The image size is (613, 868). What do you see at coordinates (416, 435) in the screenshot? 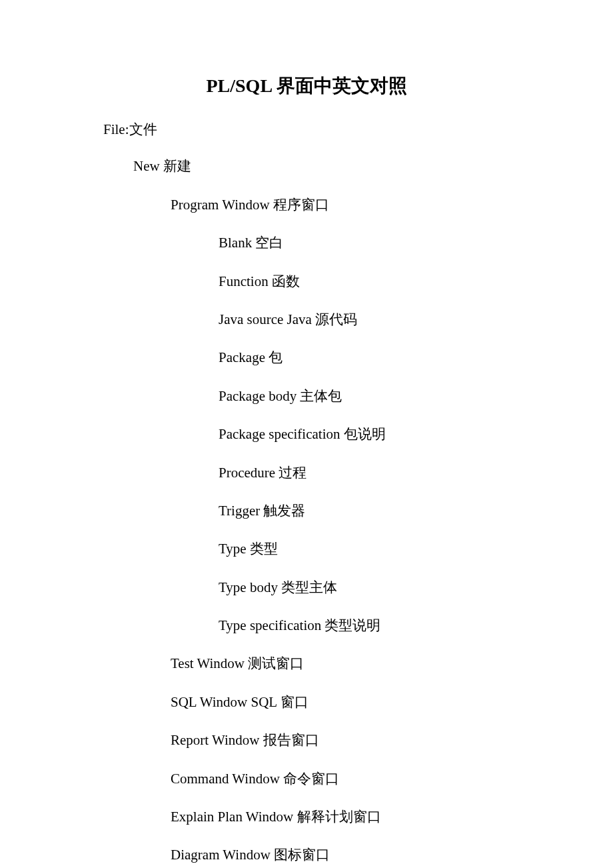
I see `item-package-specification: Package specification 包说明` at bounding box center [416, 435].